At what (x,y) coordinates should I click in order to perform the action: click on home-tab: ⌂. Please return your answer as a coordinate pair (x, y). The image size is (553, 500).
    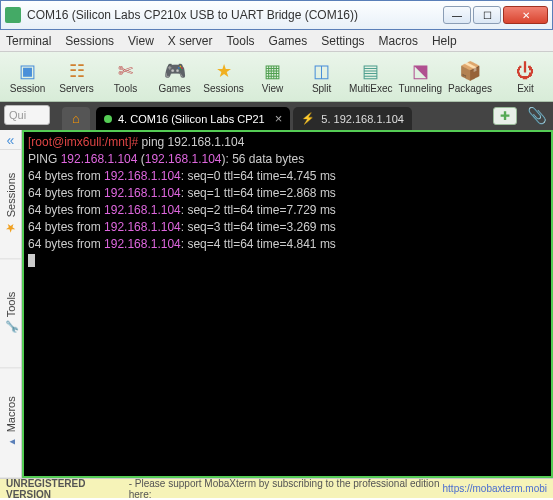
    Looking at the image, I should click on (76, 118).